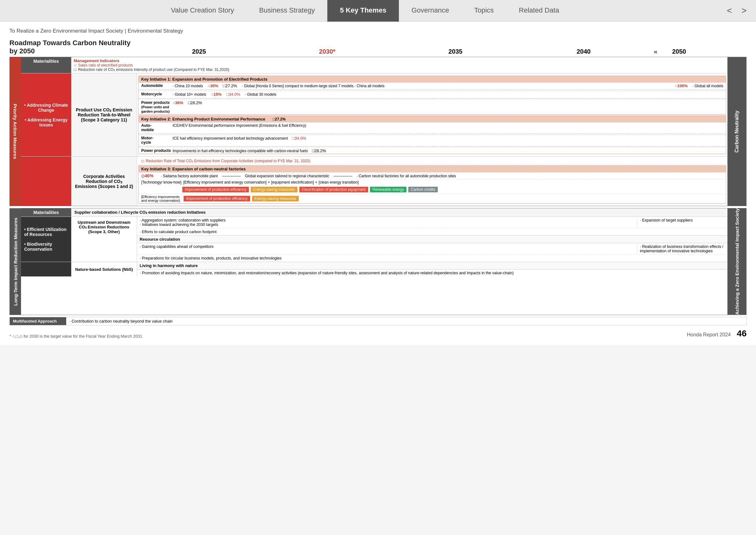 The image size is (756, 535). Describe the element at coordinates (717, 333) in the screenshot. I see `page-info: Honda Report 2024 46` at that location.